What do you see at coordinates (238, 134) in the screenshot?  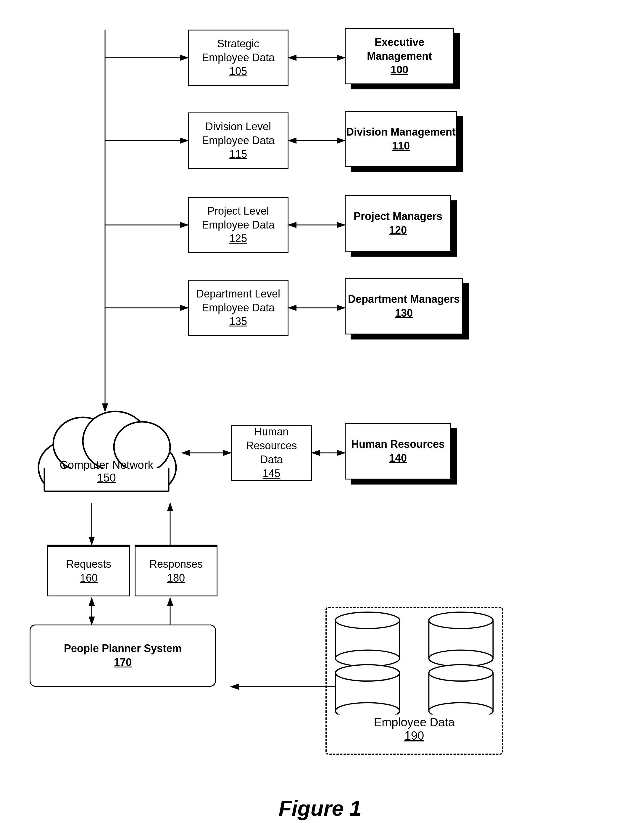 I see `division-data-label: Division LevelEmployee Data` at bounding box center [238, 134].